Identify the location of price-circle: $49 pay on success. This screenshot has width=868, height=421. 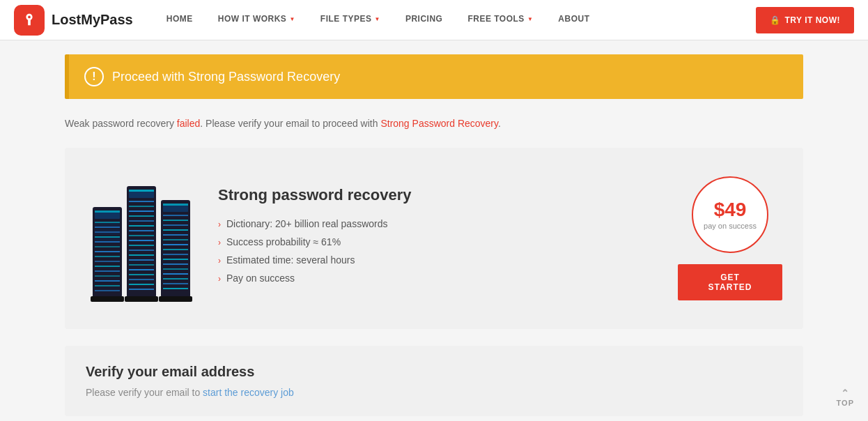
(730, 215).